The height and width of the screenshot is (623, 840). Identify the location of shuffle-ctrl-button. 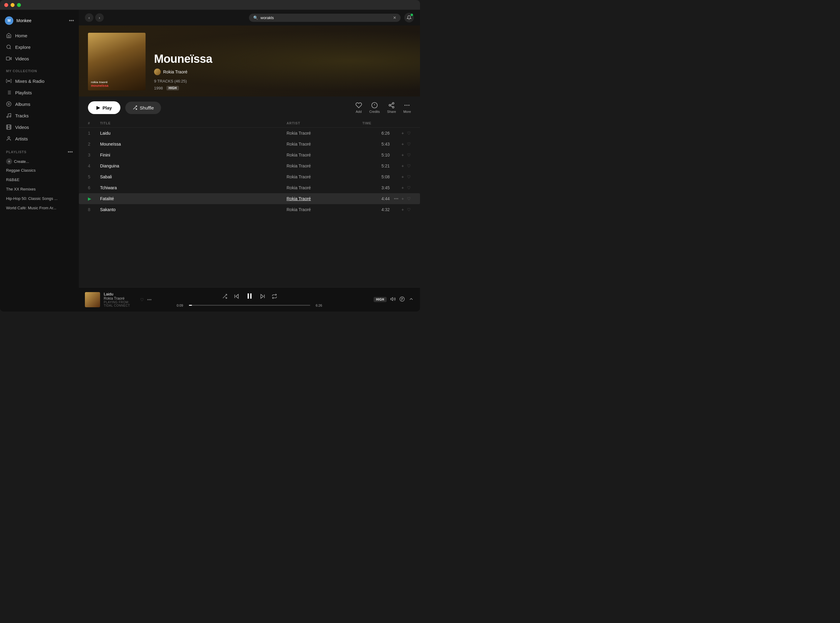
(225, 297).